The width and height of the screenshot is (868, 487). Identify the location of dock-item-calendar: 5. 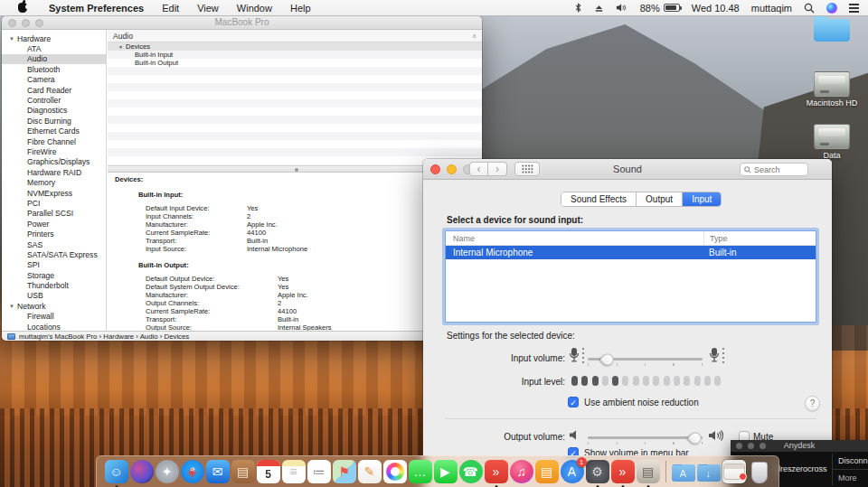
(269, 472).